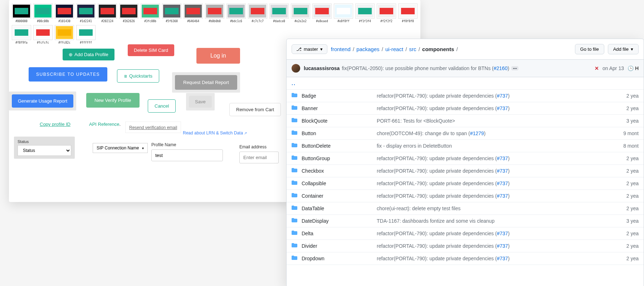 The height and width of the screenshot is (286, 644). Describe the element at coordinates (104, 124) in the screenshot. I see `api-reference-link: API Reference` at that location.